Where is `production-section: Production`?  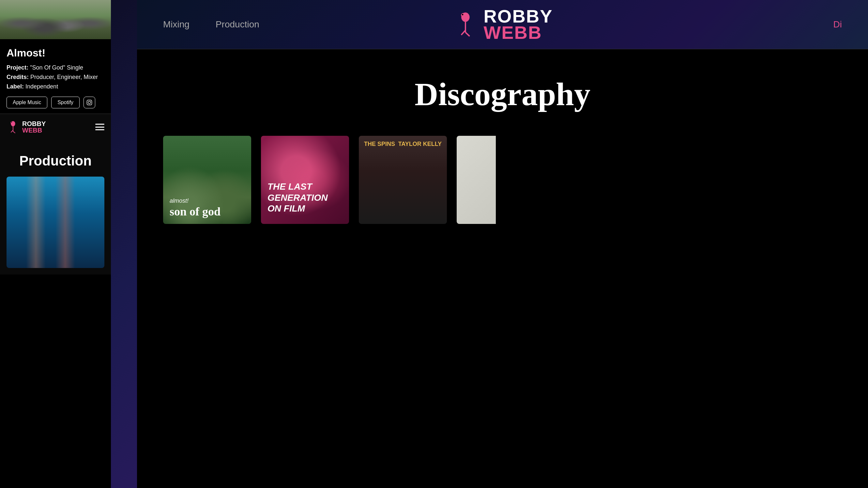 production-section: Production is located at coordinates (55, 207).